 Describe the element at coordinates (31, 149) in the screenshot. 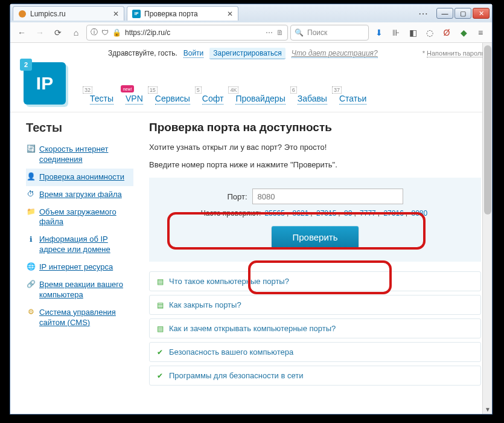

I see `refresh-icon: 🔄` at that location.